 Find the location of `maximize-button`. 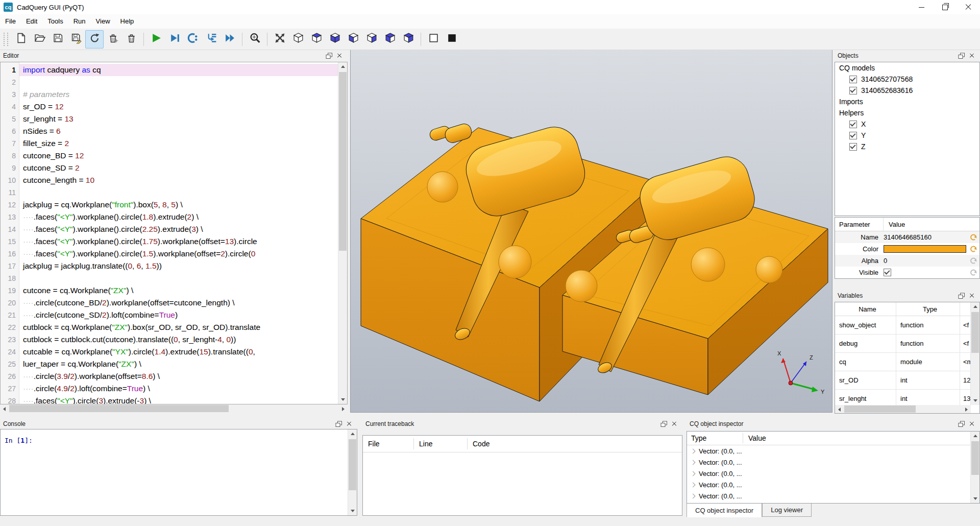

maximize-button is located at coordinates (945, 7).